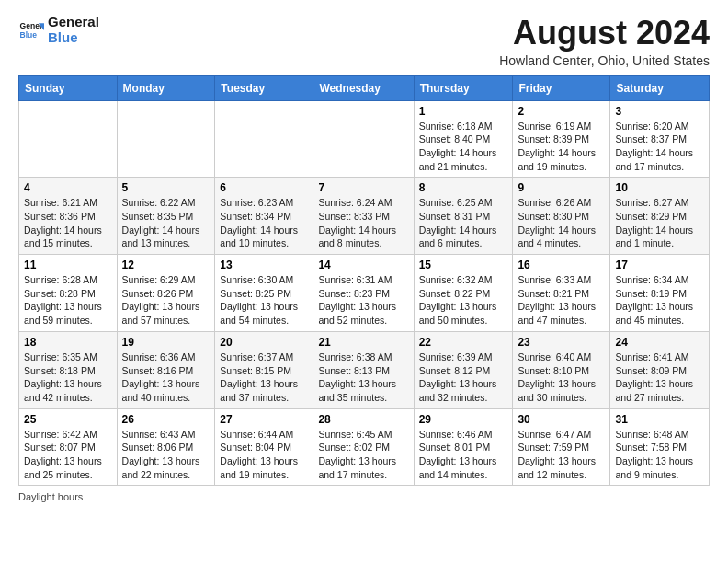 The height and width of the screenshot is (563, 728). What do you see at coordinates (364, 497) in the screenshot?
I see `footer-note: Daylight hours` at bounding box center [364, 497].